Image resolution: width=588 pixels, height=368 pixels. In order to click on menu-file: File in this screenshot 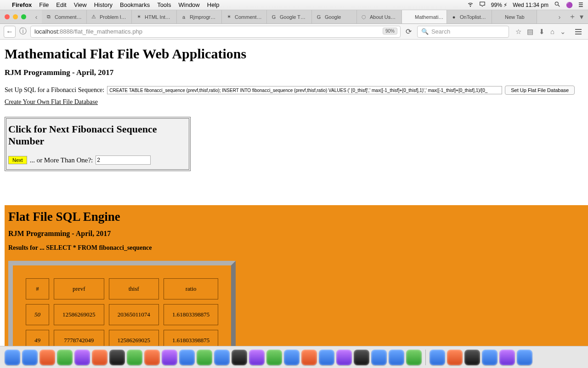, I will do `click(44, 5)`.